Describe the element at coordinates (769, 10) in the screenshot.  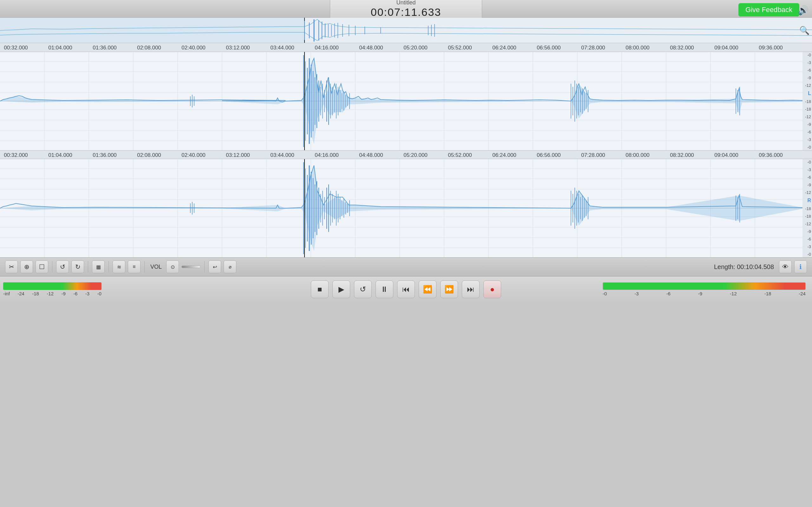
I see `give-feedback-button: Give Feedback` at that location.